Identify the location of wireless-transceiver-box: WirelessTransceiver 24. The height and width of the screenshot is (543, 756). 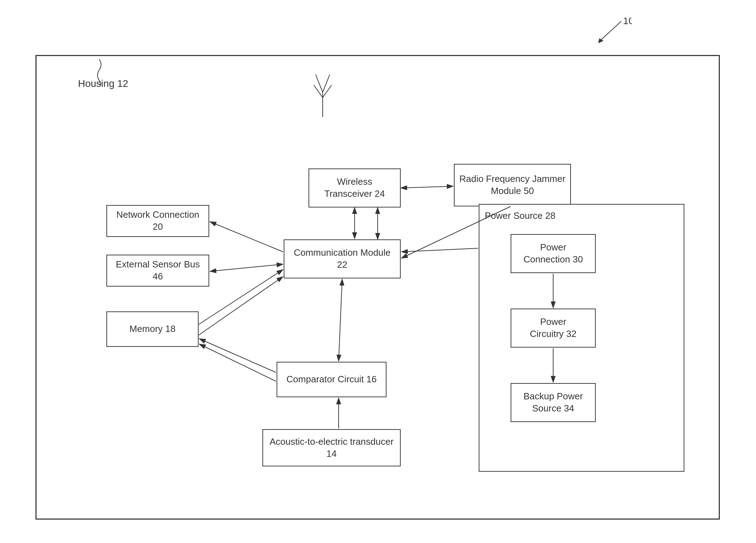
(355, 188).